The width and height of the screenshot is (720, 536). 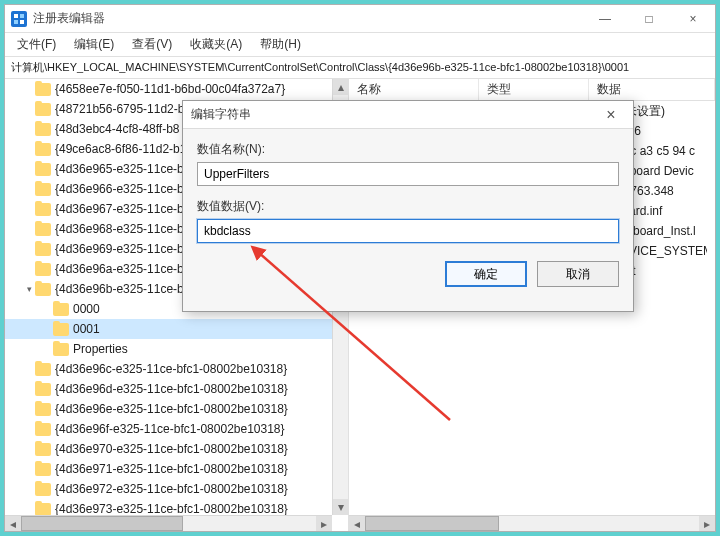 What do you see at coordinates (171, 369) in the screenshot?
I see `tree-item-label: {4d36e96c-e325-11ce-bfc1-08002be10318}` at bounding box center [171, 369].